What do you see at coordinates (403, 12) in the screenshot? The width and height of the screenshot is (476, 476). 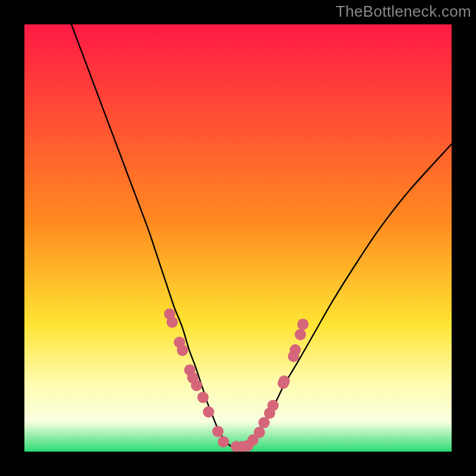 I see `watermark-text: TheBottleneck.com` at bounding box center [403, 12].